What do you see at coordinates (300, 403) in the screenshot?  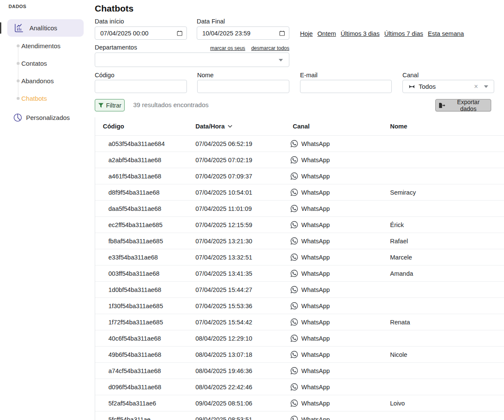 I see `table-row: 5f2af54ba311ae6 09/04/2025 08:51:06 What…` at bounding box center [300, 403].